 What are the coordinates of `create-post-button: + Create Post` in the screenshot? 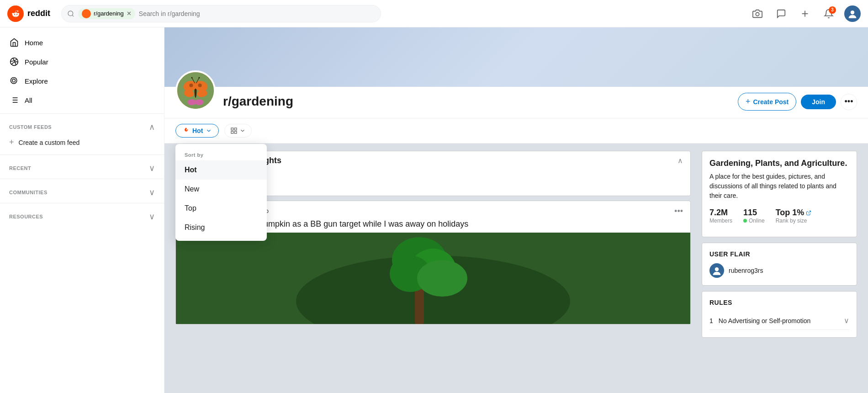 It's located at (767, 101).